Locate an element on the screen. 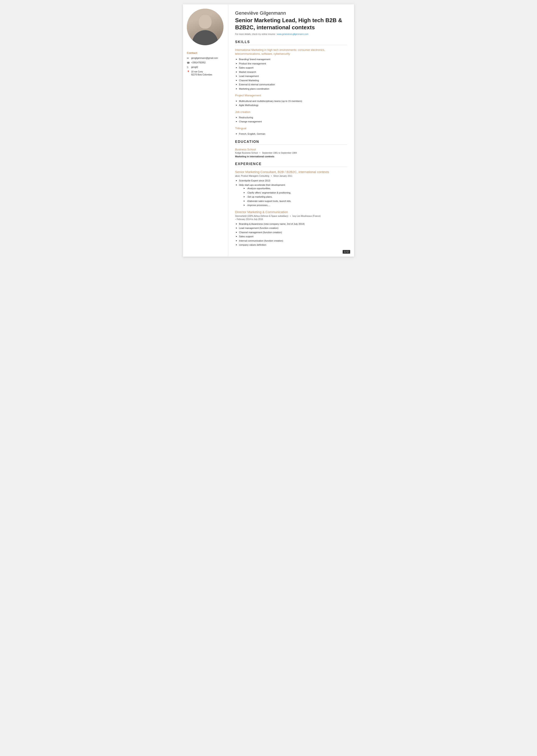 Image resolution: width=537 pixels, height=756 pixels. list-item: Internal communication (function creatio… is located at coordinates (292, 241).